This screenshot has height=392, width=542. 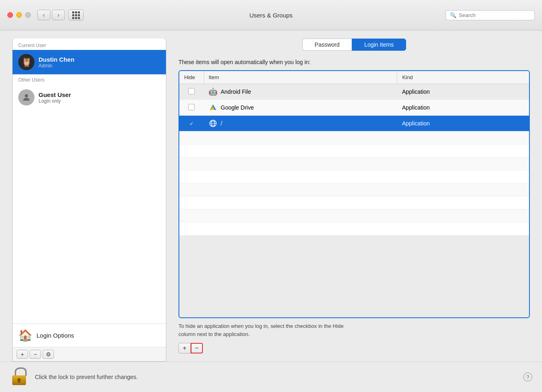 What do you see at coordinates (354, 108) in the screenshot?
I see `table-row: Google Drive Application` at bounding box center [354, 108].